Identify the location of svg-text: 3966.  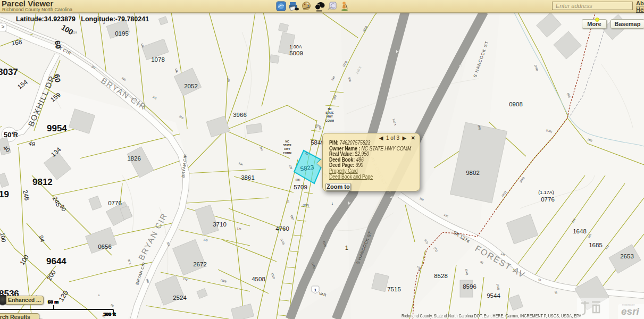
(240, 115).